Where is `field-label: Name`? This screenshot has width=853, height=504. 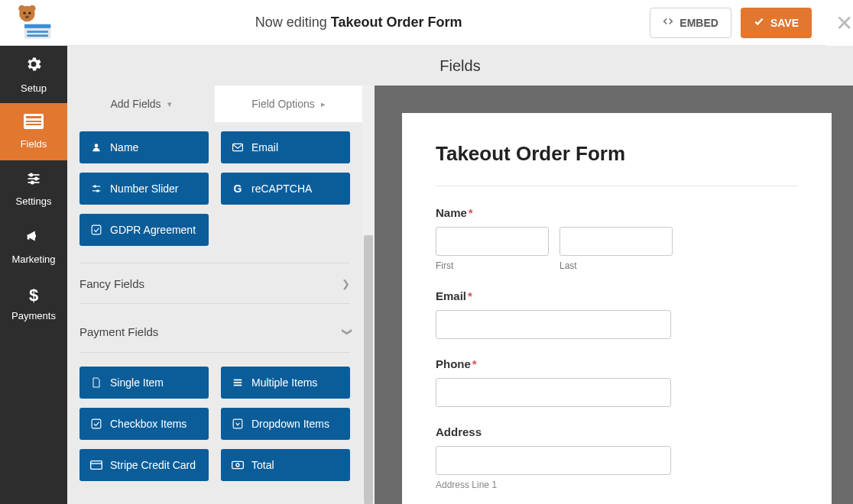 field-label: Name is located at coordinates (124, 147).